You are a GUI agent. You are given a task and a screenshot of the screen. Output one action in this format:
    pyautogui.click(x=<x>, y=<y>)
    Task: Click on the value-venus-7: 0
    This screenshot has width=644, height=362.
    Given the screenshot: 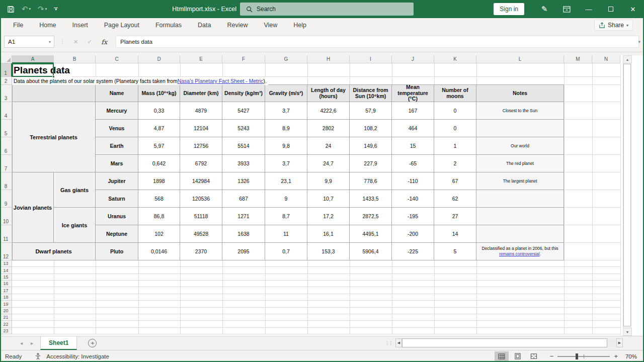 What is the action you would take?
    pyautogui.click(x=455, y=129)
    